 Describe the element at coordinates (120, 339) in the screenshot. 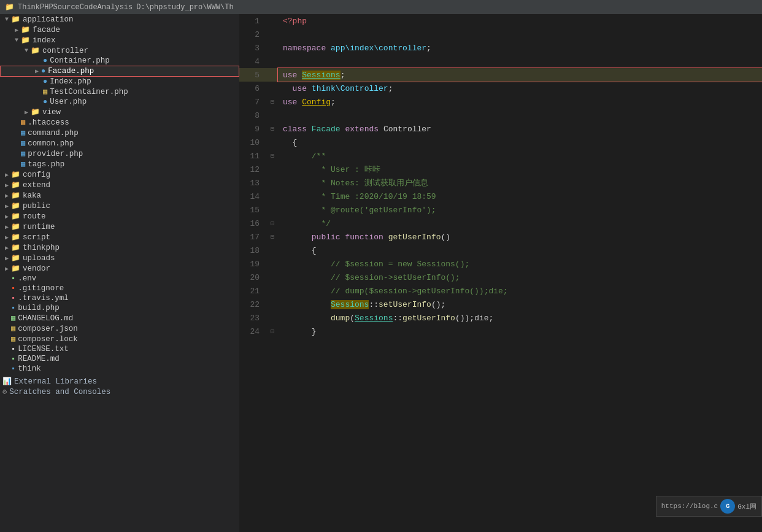

I see `sidebar-item-composer-lock: ▦ composer.lock` at that location.